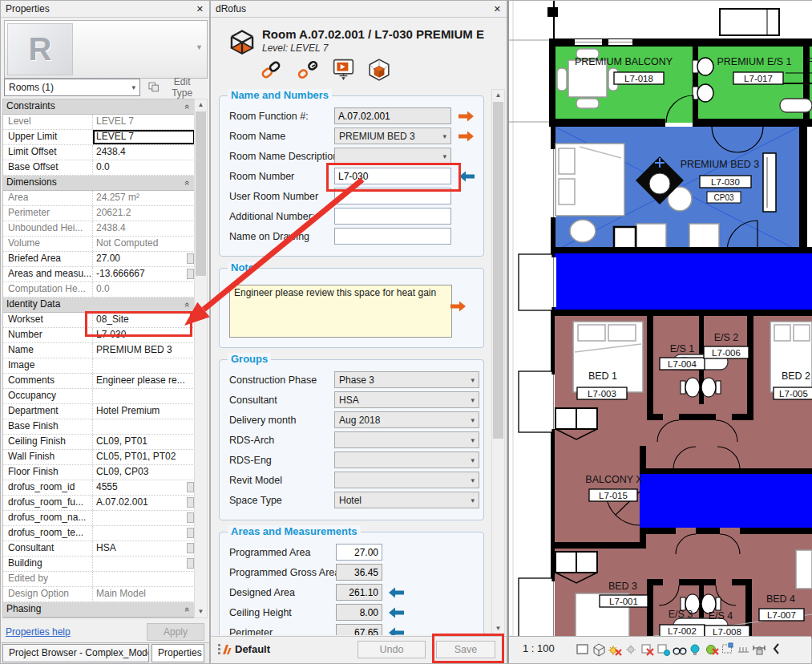  Describe the element at coordinates (664, 650) in the screenshot. I see `crop-region-icon` at that location.